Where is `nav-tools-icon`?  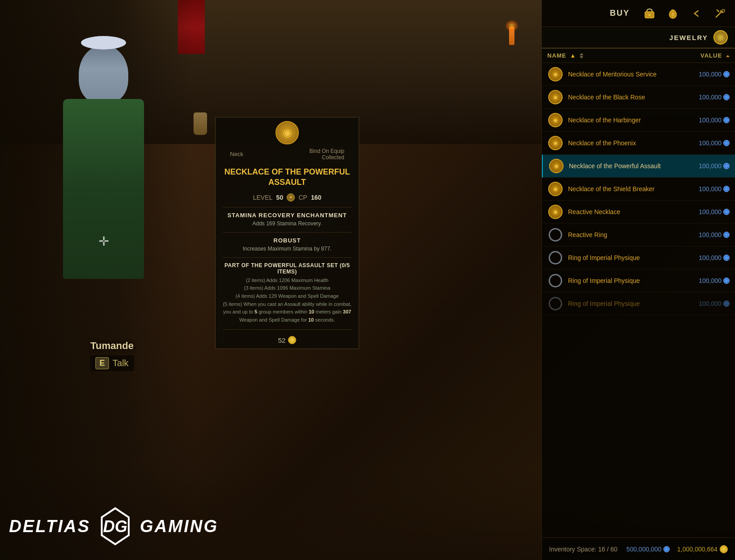
nav-tools-icon is located at coordinates (720, 13).